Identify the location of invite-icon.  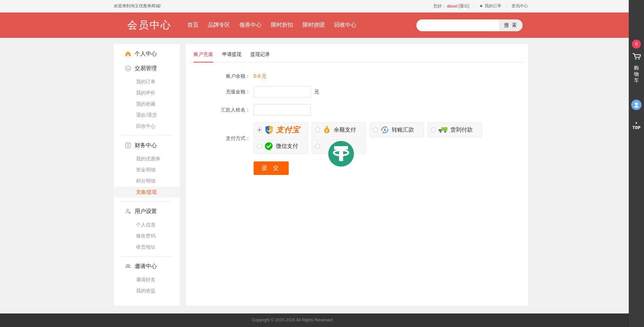
(128, 266).